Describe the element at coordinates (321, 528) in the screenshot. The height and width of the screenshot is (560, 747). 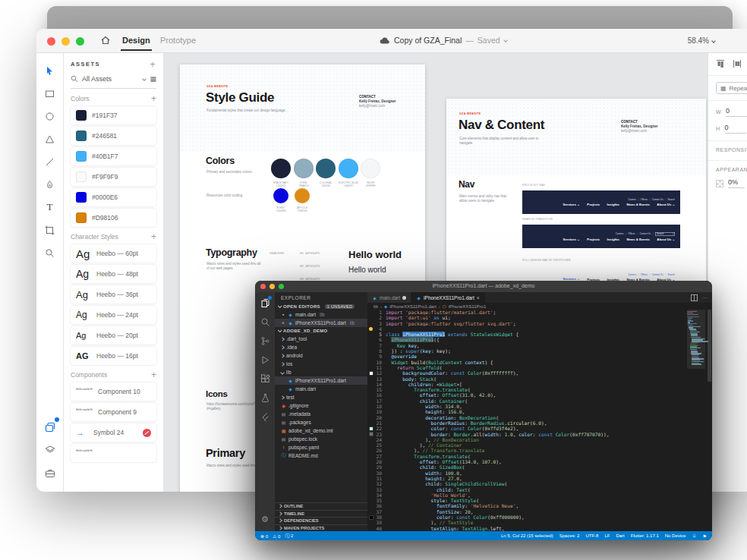
I see `sidebar-section-maven-projects: MAVEN PROJECTS` at that location.